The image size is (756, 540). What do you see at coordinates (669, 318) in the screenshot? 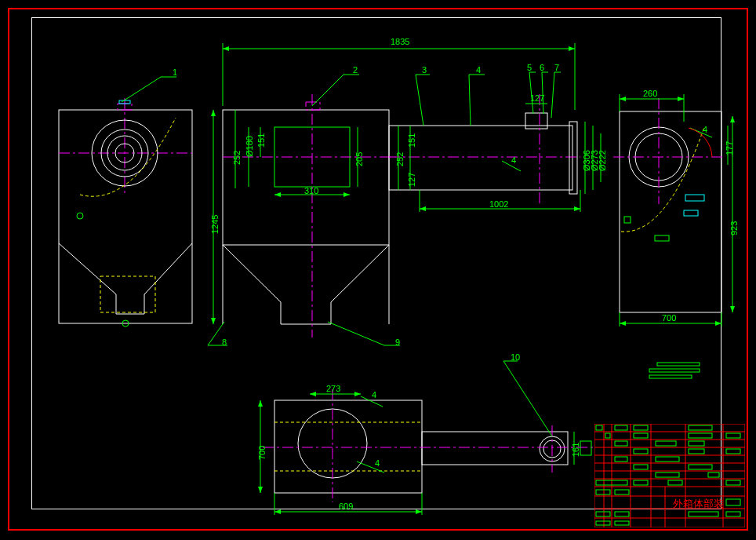
I see `dim-700-r: 700` at bounding box center [669, 318].